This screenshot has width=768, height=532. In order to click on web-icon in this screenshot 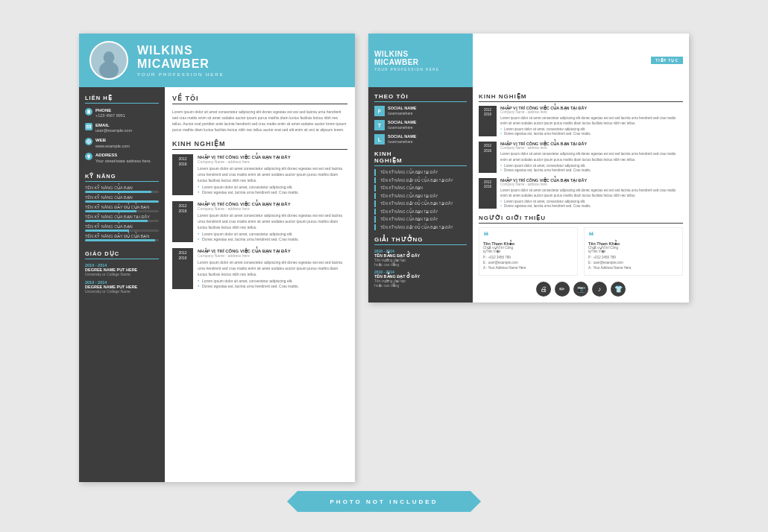, I will do `click(89, 142)`.